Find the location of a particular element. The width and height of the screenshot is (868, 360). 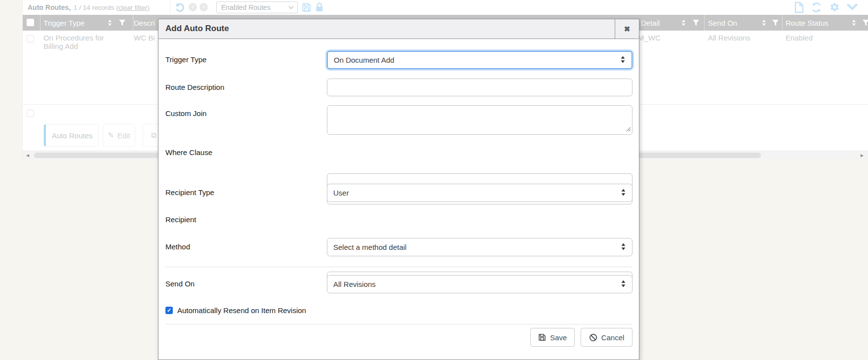

route-view-select-value: Enabled Routes is located at coordinates (246, 7).